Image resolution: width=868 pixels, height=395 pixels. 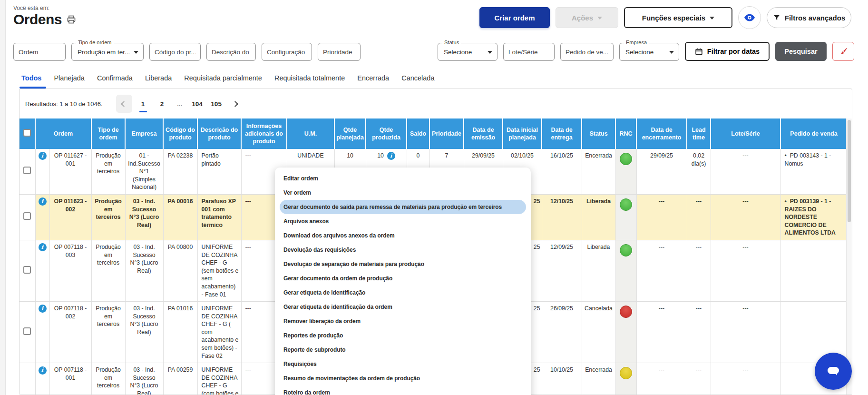 I want to click on select-all-checkbox, so click(x=27, y=133).